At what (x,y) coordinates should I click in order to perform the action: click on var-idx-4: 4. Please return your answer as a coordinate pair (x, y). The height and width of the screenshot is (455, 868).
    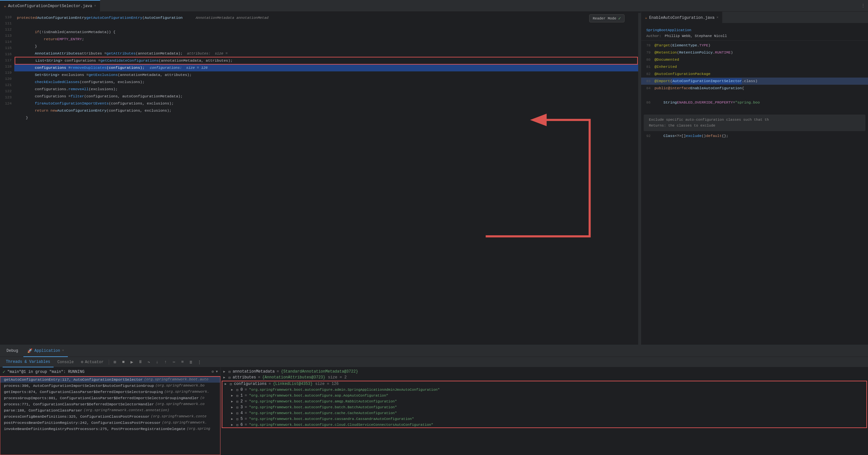
    Looking at the image, I should click on (242, 413).